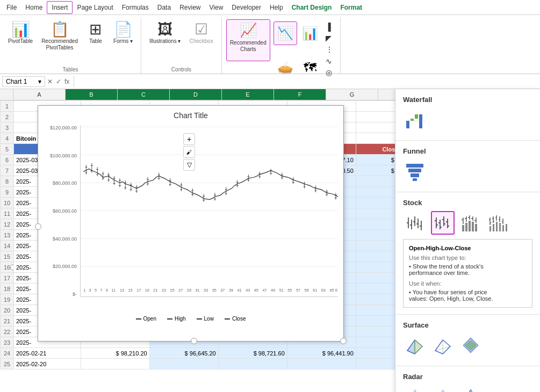  I want to click on area-icon: ◤, so click(329, 38).